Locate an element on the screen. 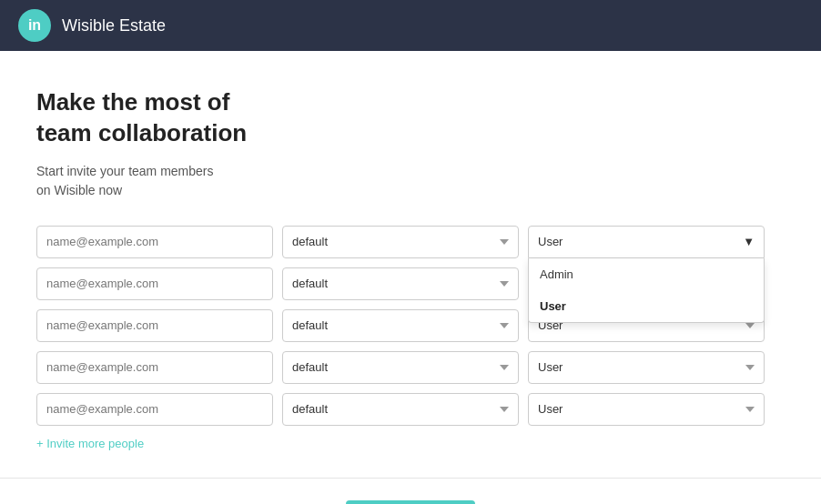 The height and width of the screenshot is (504, 821). role-option-admin: Admin is located at coordinates (646, 275).